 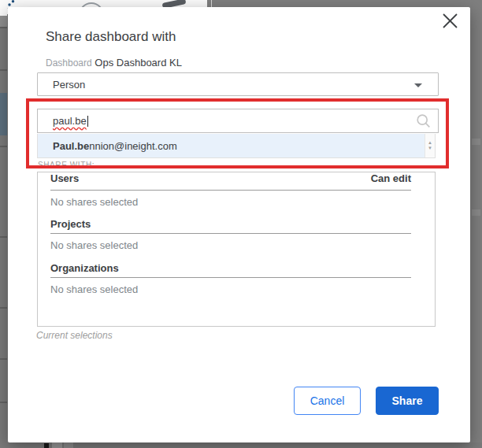 I want to click on suggestion-scrollbar: ▲ ▼, so click(x=430, y=146).